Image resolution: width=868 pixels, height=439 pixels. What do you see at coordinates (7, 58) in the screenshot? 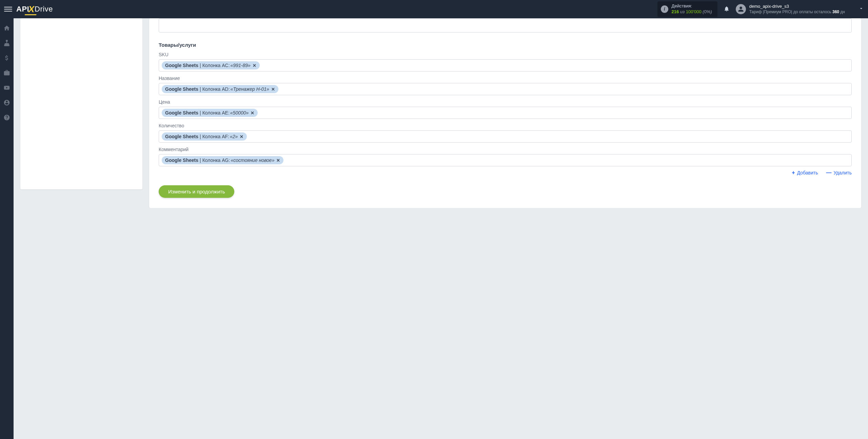
I see `dollar-icon` at bounding box center [7, 58].